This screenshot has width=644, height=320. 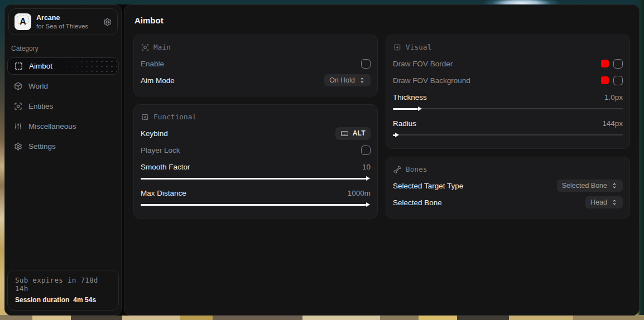 What do you see at coordinates (52, 126) in the screenshot?
I see `sidebar-item-label: Miscellaneous` at bounding box center [52, 126].